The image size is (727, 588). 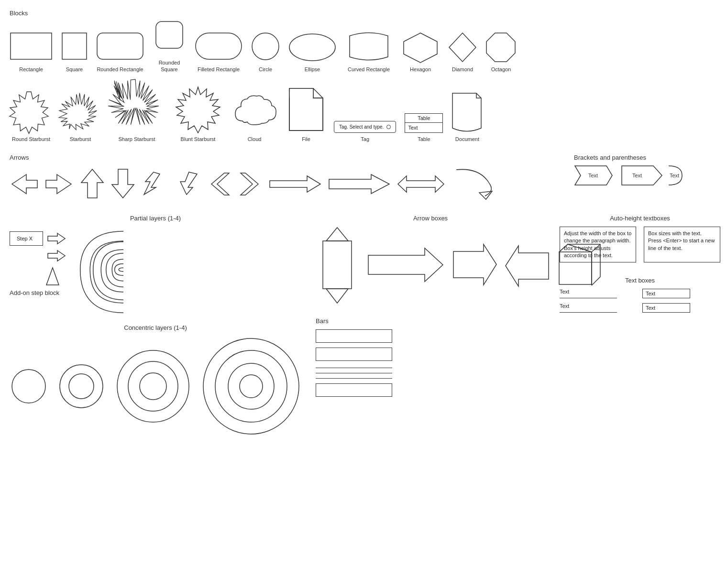 What do you see at coordinates (219, 48) in the screenshot?
I see `filleted-rect-svg` at bounding box center [219, 48].